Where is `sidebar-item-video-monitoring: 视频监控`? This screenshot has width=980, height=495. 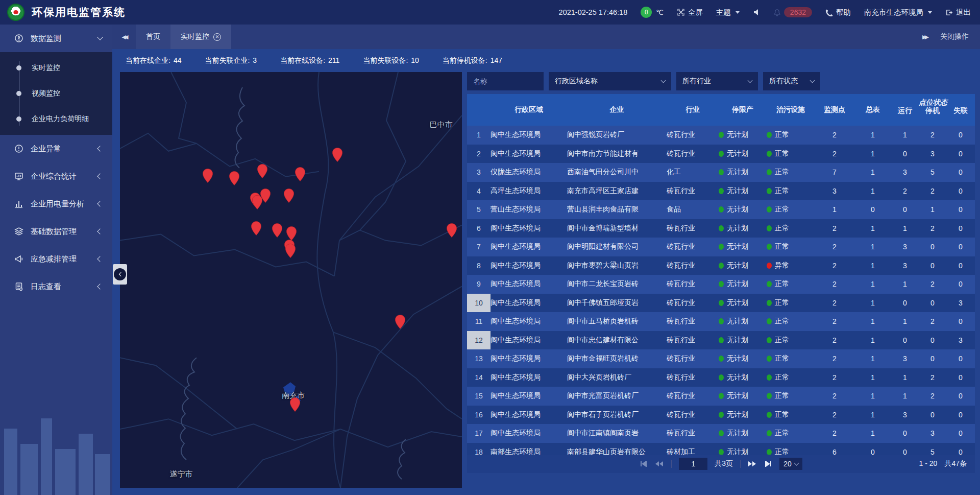 sidebar-item-video-monitoring: 视频监控 is located at coordinates (56, 93).